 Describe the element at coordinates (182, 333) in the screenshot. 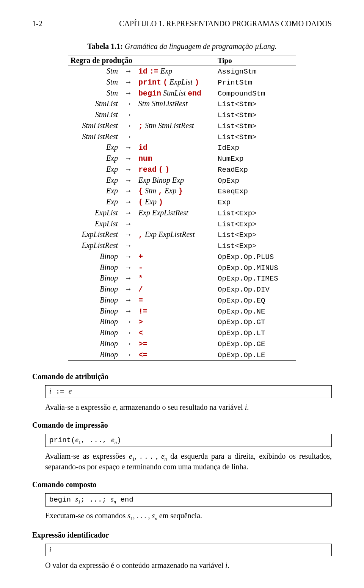

I see `grammar-row: Binop→<OpExp.Op.LT` at that location.